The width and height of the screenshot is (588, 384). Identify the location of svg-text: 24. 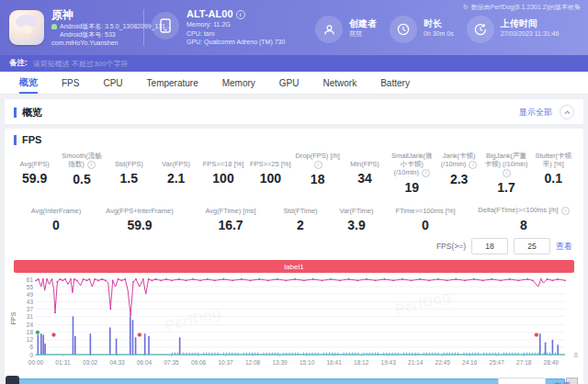
(30, 325).